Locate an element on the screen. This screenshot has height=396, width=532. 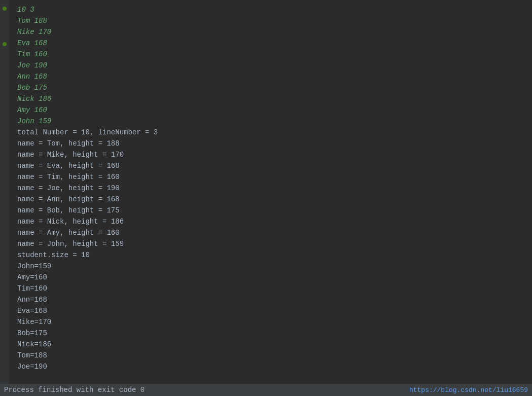
output-line-green-6: Joe 190 is located at coordinates (271, 65).